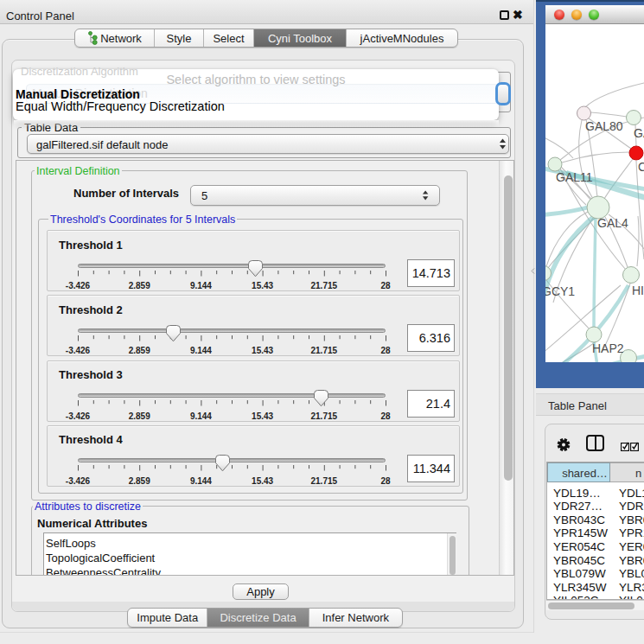 This screenshot has width=644, height=644. Describe the element at coordinates (639, 133) in the screenshot. I see `svg-text: GAL` at that location.